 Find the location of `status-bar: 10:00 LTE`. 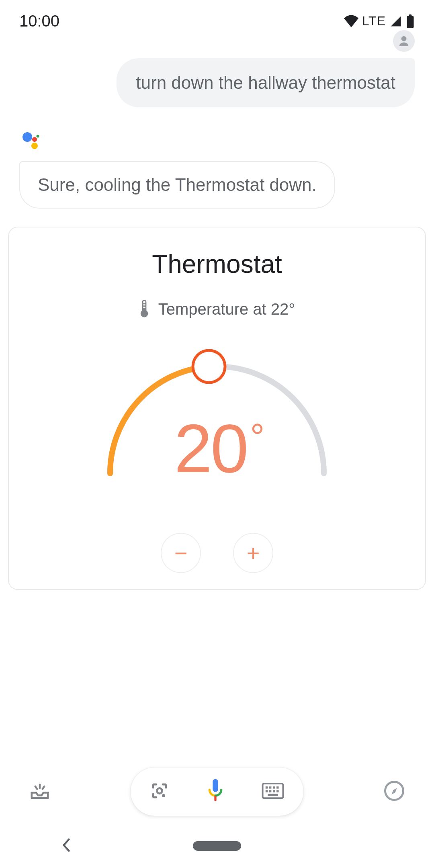

status-bar: 10:00 LTE is located at coordinates (217, 17).